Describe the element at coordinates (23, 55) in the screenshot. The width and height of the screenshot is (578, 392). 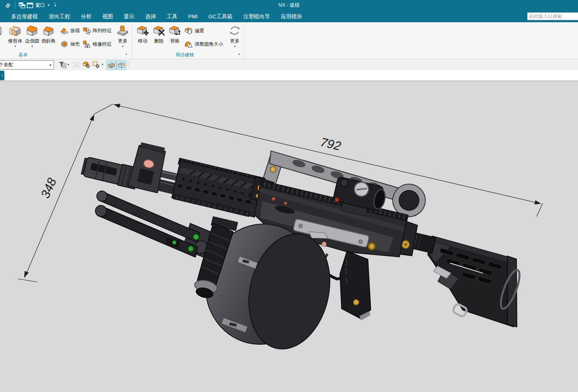
I see `ribbon-group-label-basic: 基本` at that location.